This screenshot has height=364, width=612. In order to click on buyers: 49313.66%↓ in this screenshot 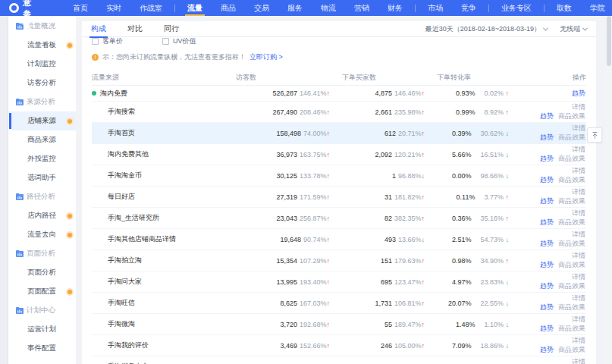, I will do `click(382, 240)`.